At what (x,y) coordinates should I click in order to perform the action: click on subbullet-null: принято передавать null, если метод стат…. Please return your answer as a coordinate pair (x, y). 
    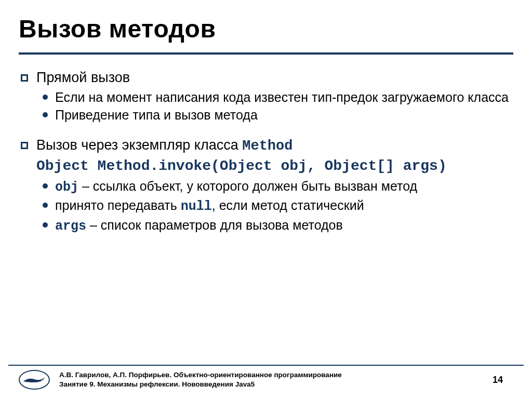
    Looking at the image, I should click on (266, 206).